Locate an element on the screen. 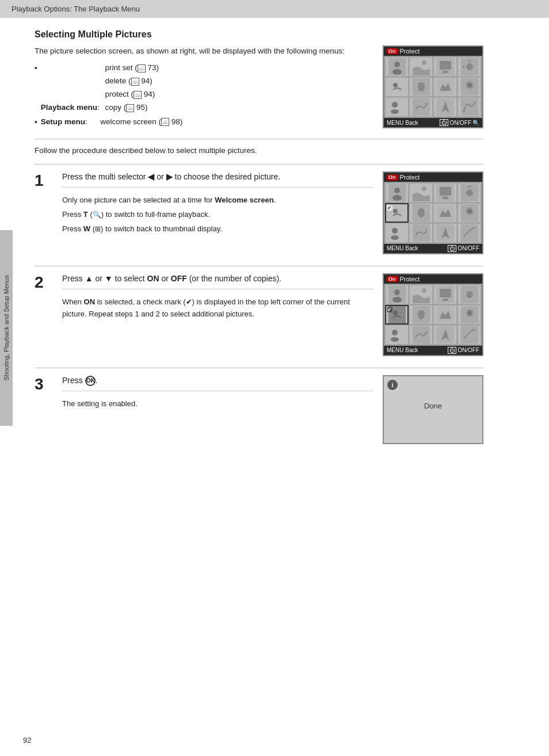 The height and width of the screenshot is (756, 549). ok-button-icon: OK is located at coordinates (90, 381).